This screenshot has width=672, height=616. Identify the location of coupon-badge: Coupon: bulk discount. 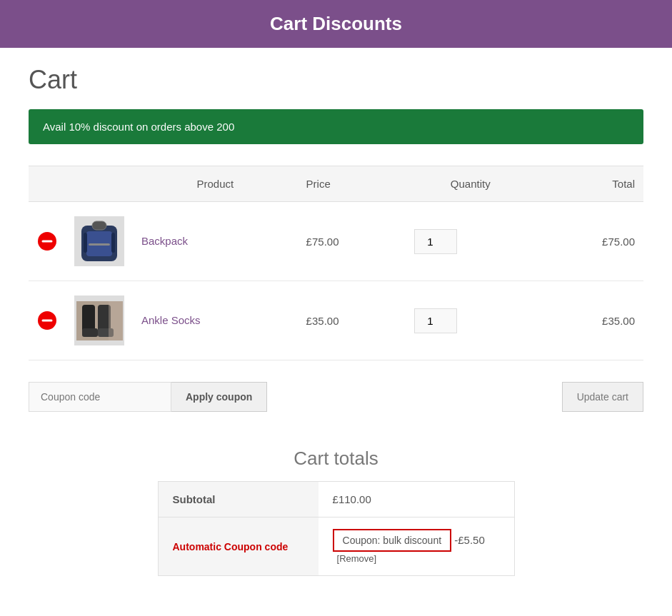
(393, 540).